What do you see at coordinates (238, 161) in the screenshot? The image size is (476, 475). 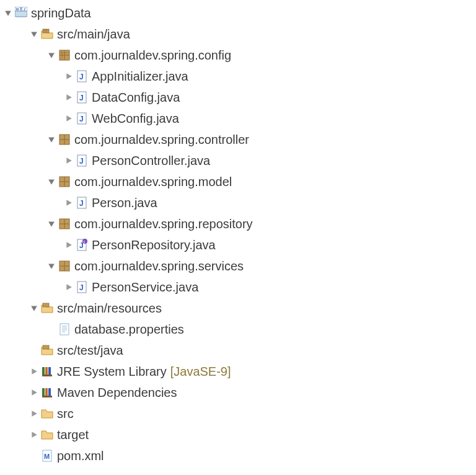 I see `tree-row-java-file: J PersonController.java` at bounding box center [238, 161].